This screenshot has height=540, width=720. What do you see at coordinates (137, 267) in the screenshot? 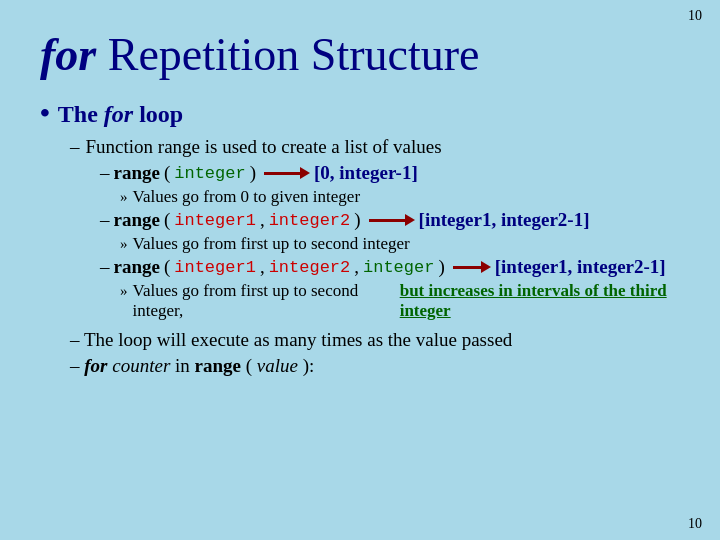
I see `range3-keyword: range` at bounding box center [137, 267].